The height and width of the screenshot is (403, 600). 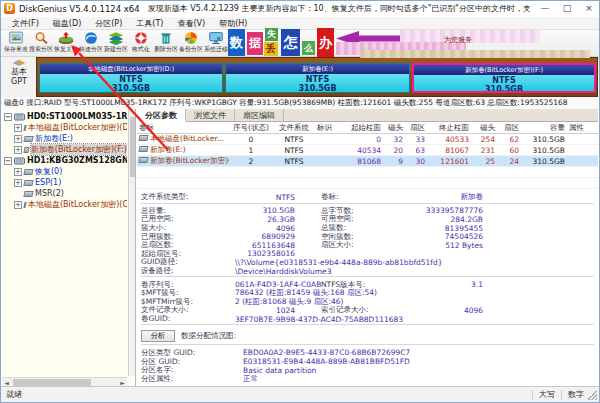 I want to click on menu-file: 文件(F), so click(x=26, y=24).